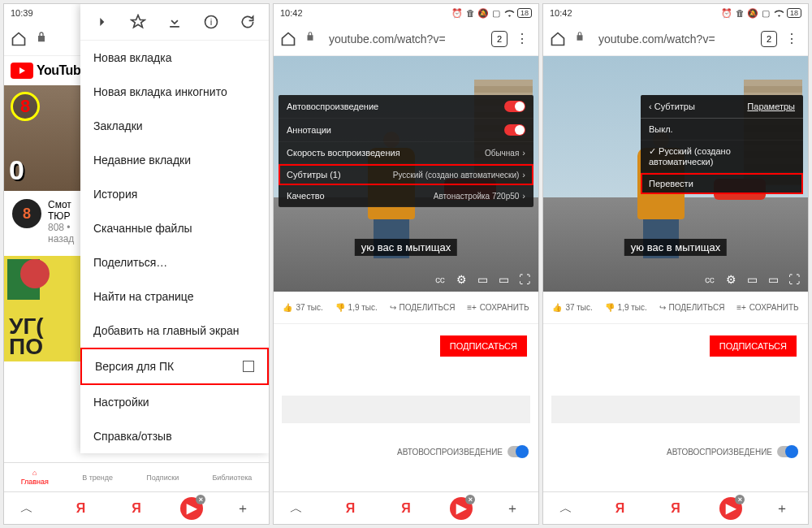 The height and width of the screenshot is (528, 812). What do you see at coordinates (232, 478) in the screenshot?
I see `tab-library: Библиотека` at bounding box center [232, 478].